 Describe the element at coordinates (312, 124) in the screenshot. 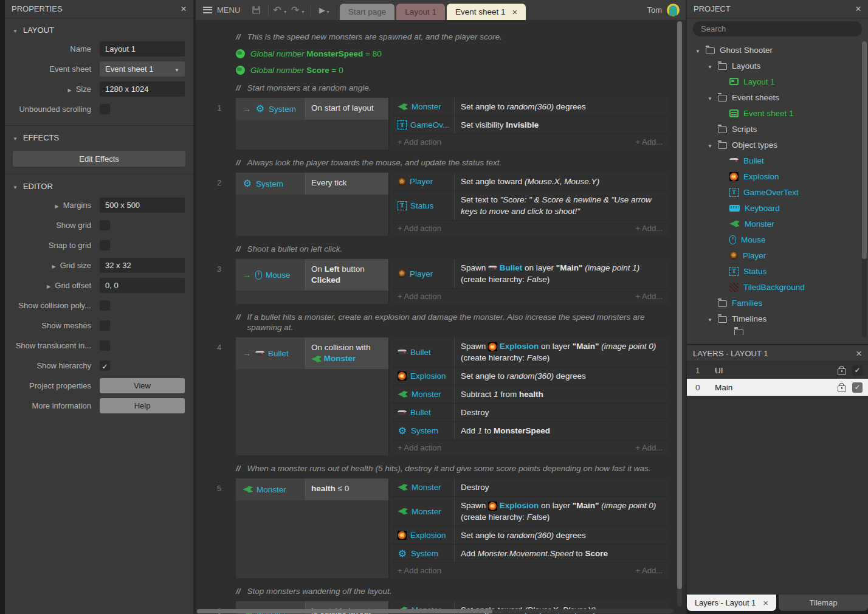

I see `condition-column: System On start of layout` at that location.